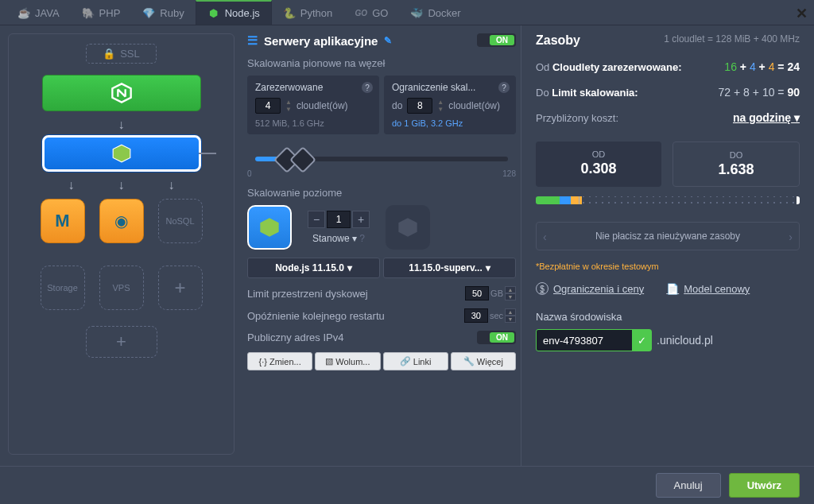  What do you see at coordinates (668, 92) in the screenshot?
I see `scaling-limit-row: Do Limit skalowania: 72 + 8 + 10 = 90` at bounding box center [668, 92].